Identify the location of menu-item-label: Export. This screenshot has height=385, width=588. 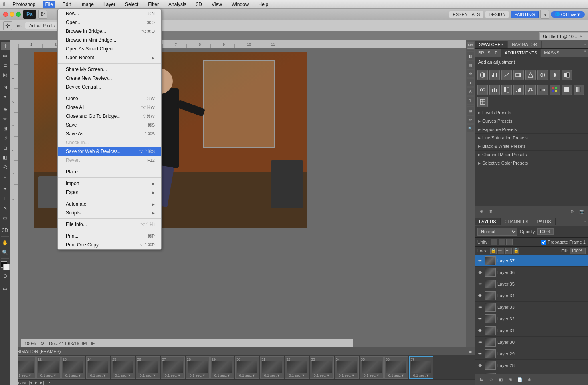
(73, 192).